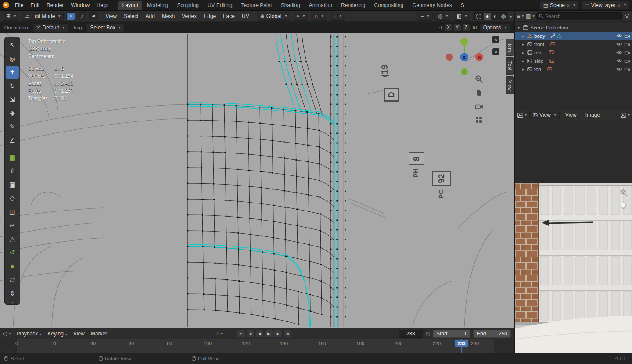 This screenshot has width=632, height=364. Describe the element at coordinates (150, 16) in the screenshot. I see `menu-add: Add` at that location.